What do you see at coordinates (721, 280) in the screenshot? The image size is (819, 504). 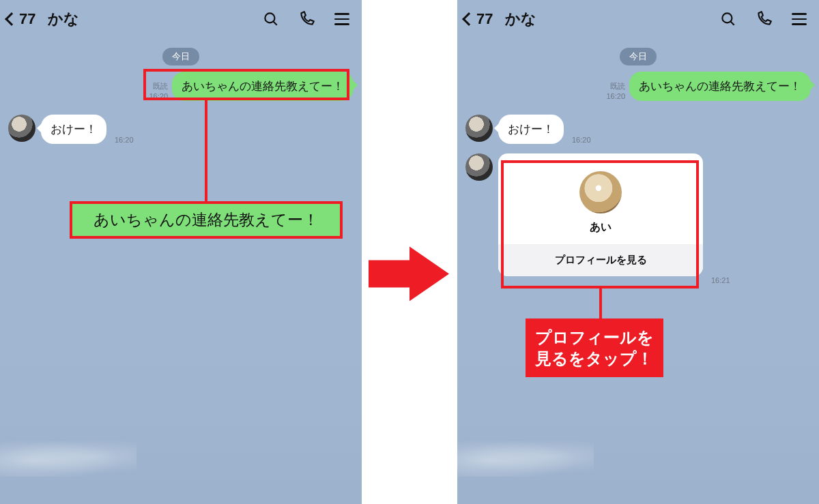 I see `message-time: 16:21` at bounding box center [721, 280].